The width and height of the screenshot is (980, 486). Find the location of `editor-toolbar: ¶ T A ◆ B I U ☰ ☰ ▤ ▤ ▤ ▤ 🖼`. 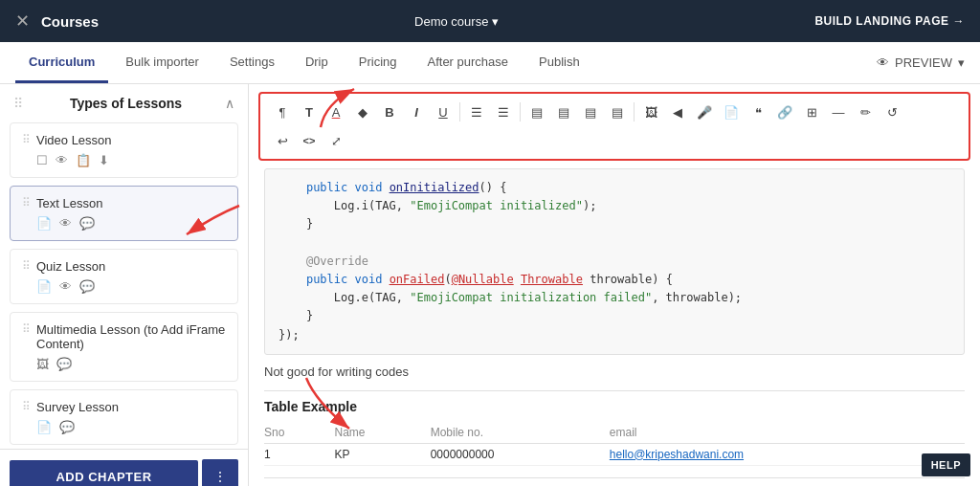

editor-toolbar: ¶ T A ◆ B I U ☰ ☰ ▤ ▤ ▤ ▤ 🖼 is located at coordinates (614, 126).